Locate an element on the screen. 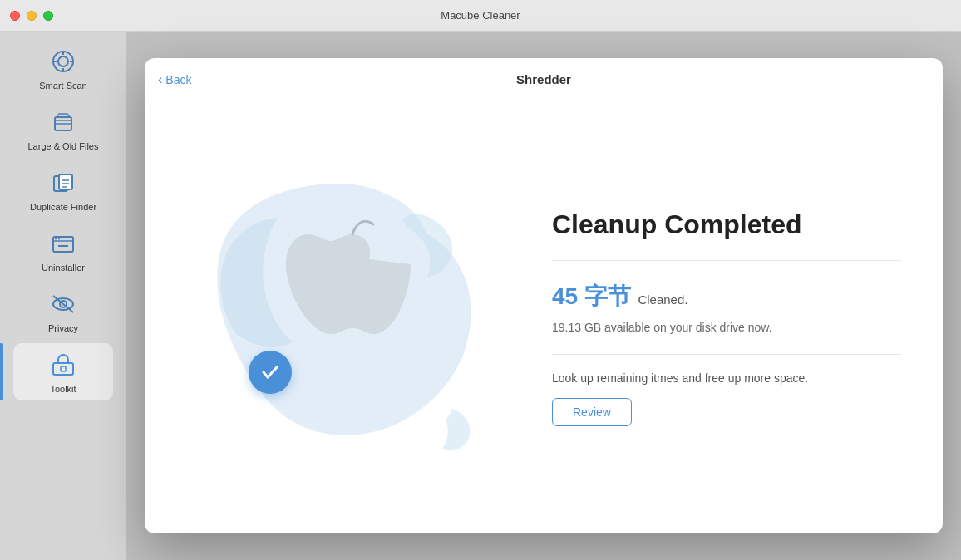  window-controls is located at coordinates (32, 16).